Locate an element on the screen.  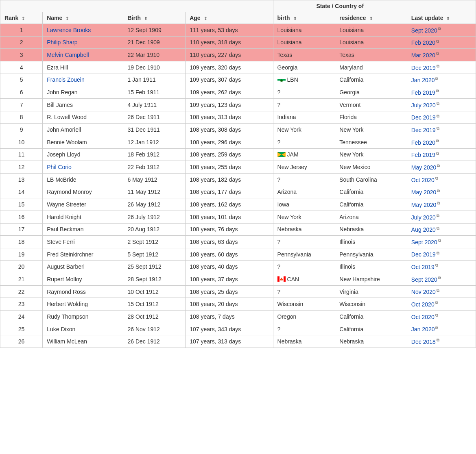
cell-residence: New Mexico is located at coordinates (371, 167).